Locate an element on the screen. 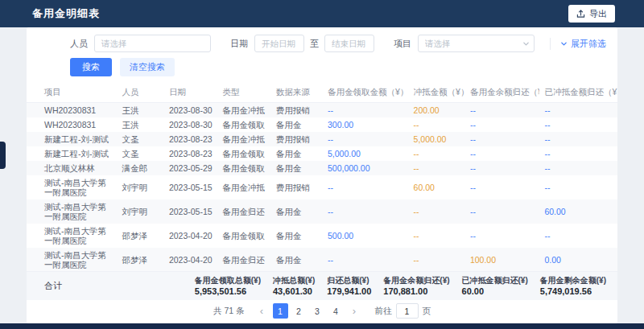 This screenshot has width=644, height=329. page-button: 1 is located at coordinates (280, 310).